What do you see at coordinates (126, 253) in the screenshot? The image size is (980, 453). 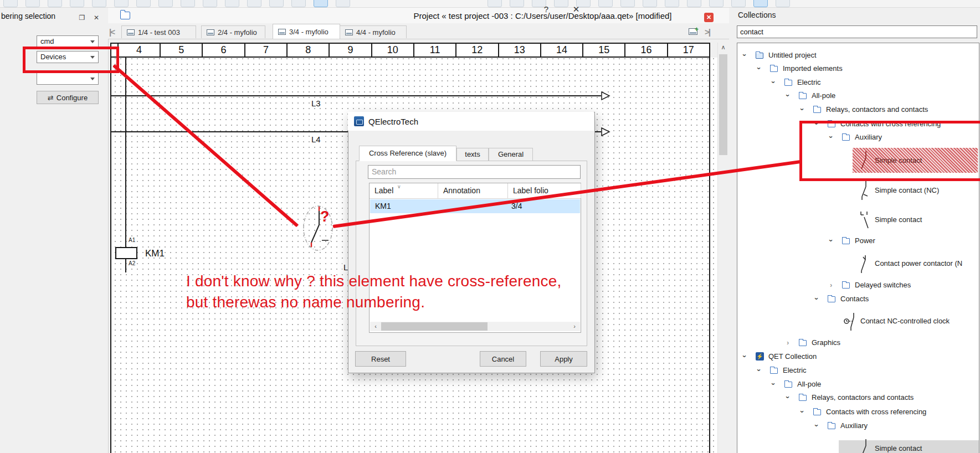 I see `km1-coil-element` at bounding box center [126, 253].